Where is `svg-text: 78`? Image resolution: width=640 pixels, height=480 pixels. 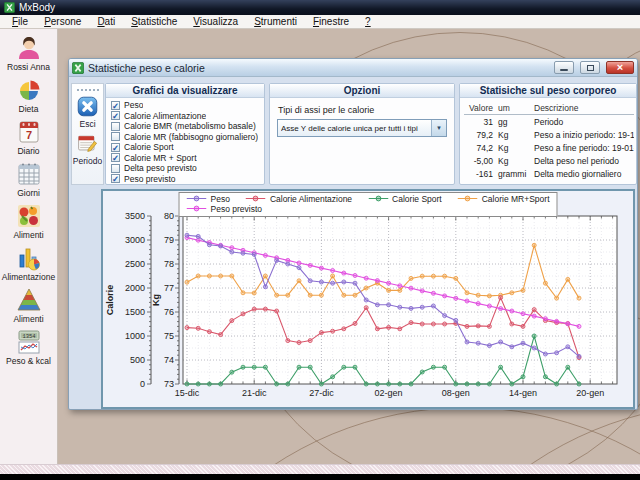
svg-text: 78 is located at coordinates (169, 264).